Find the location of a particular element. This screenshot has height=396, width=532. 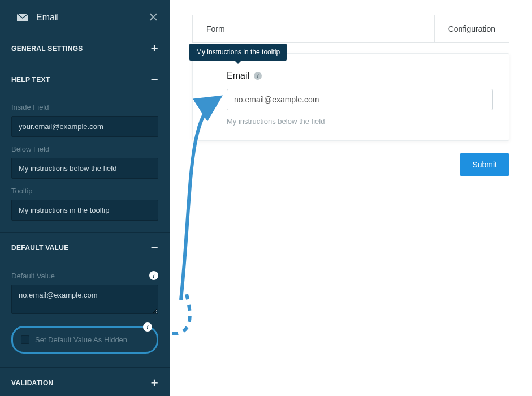

tooltip-input is located at coordinates (85, 210).